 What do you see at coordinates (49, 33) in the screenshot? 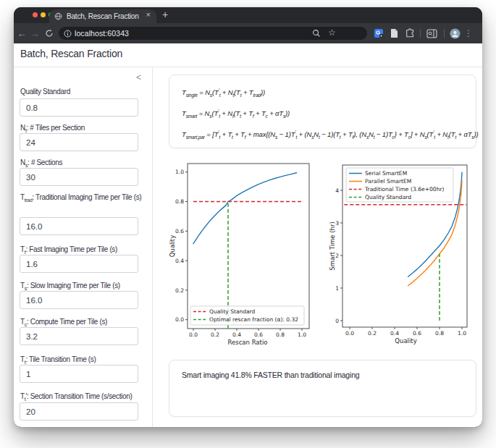
I see `reload-icon` at bounding box center [49, 33].